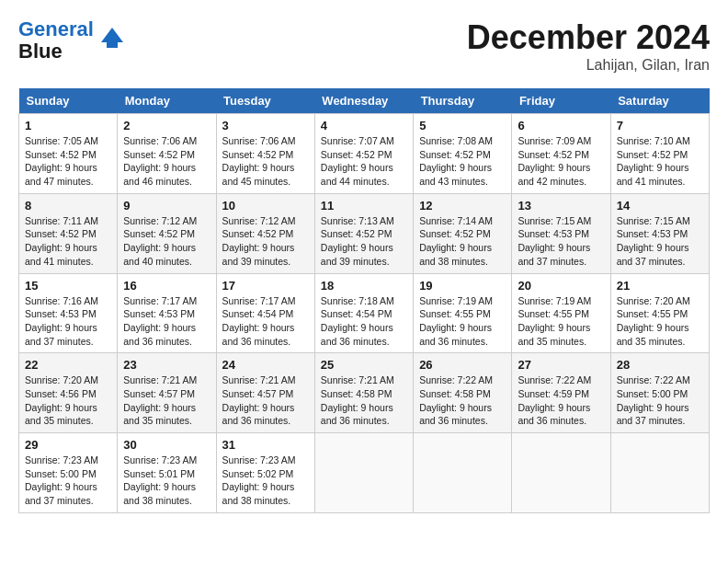 The image size is (728, 563). I want to click on day-number: 5, so click(462, 125).